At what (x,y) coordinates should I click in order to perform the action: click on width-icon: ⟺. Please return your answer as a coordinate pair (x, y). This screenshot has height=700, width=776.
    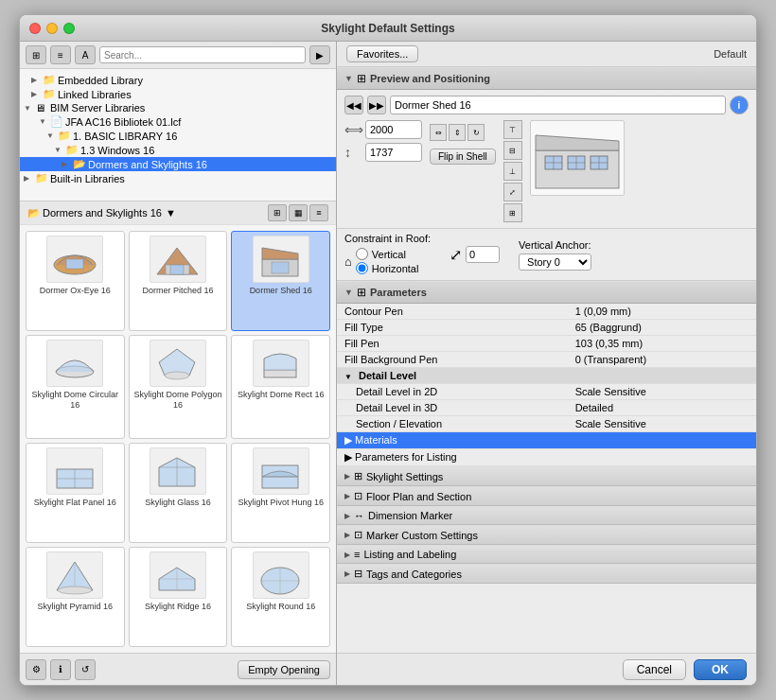
    Looking at the image, I should click on (353, 130).